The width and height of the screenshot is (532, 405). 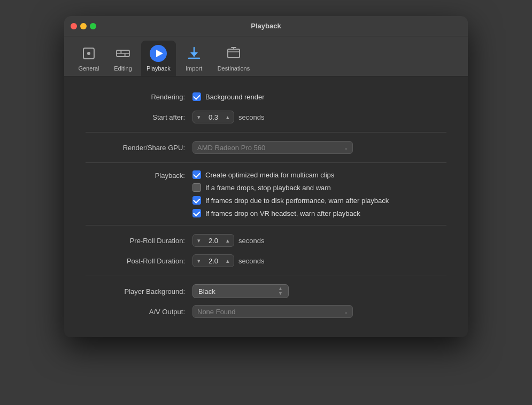 What do you see at coordinates (199, 261) in the screenshot?
I see `postroll-decrement: ▾` at bounding box center [199, 261].